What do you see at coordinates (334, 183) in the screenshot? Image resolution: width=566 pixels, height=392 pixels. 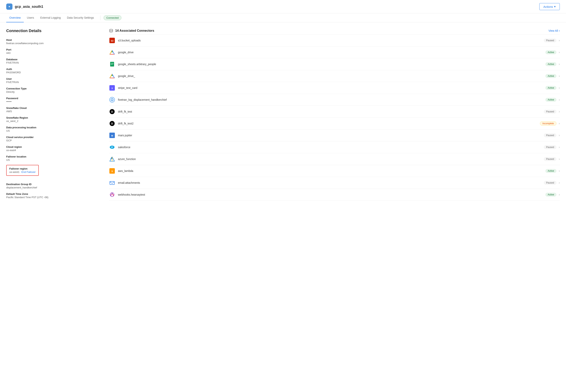 I see `connector-row: email.attachments Paused ›` at bounding box center [334, 183].